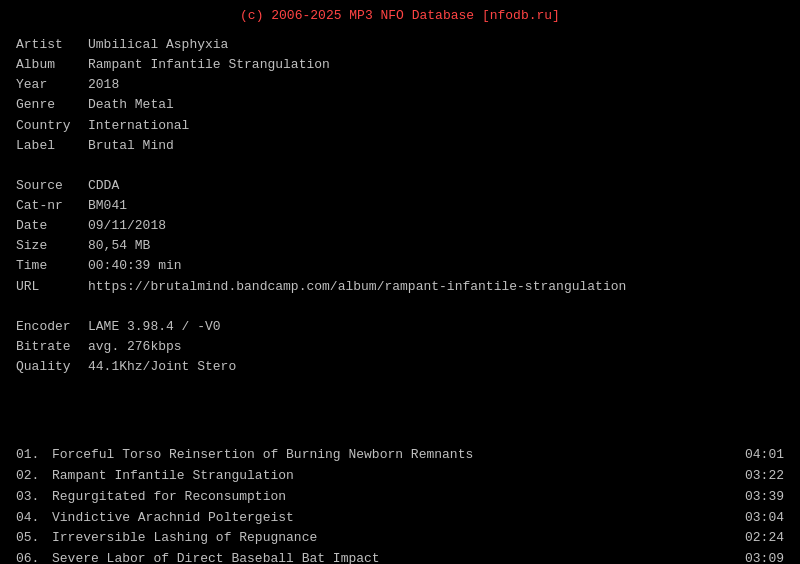 Image resolution: width=800 pixels, height=564 pixels. Describe the element at coordinates (400, 85) in the screenshot. I see `year-row: Year 2018` at that location.